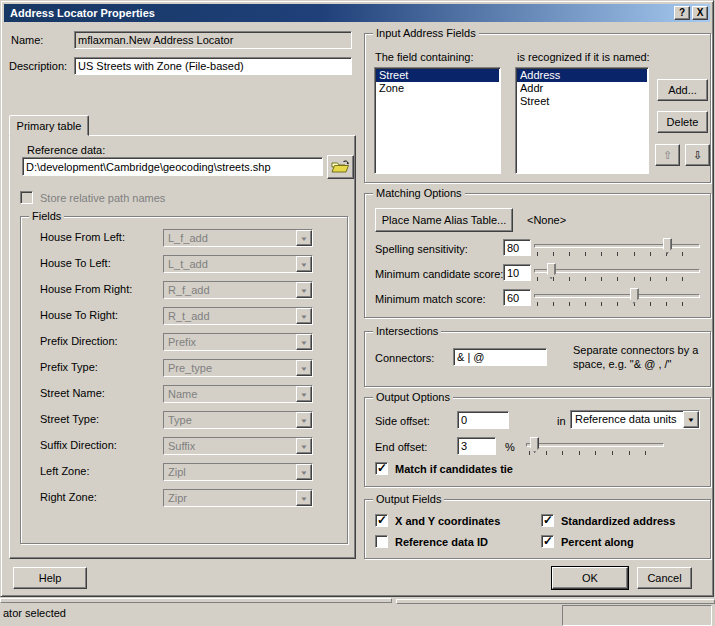 The height and width of the screenshot is (626, 715). Describe the element at coordinates (213, 40) in the screenshot. I see `name-field` at that location.